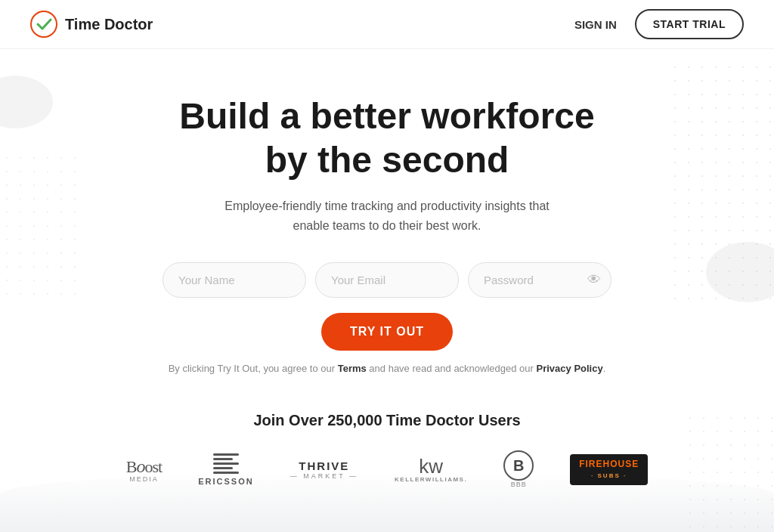 This screenshot has width=774, height=532. What do you see at coordinates (609, 470) in the screenshot?
I see `firehouse-text: FIREHOUSE · SUBS ·` at bounding box center [609, 470].